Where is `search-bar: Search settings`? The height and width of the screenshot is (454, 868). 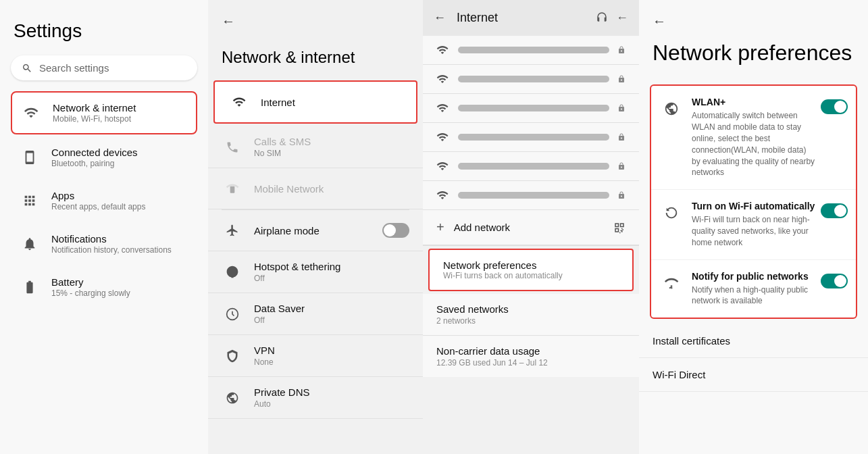 search-bar: Search settings is located at coordinates (104, 68).